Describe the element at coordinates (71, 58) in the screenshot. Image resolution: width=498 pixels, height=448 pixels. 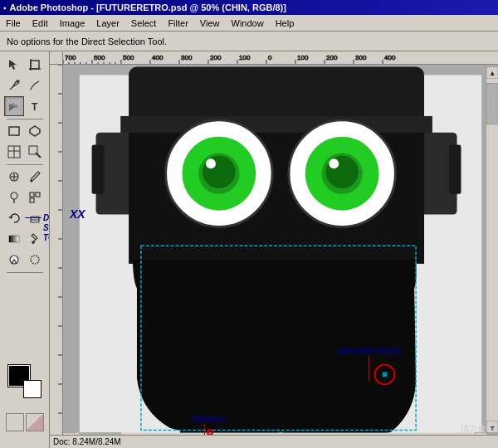
I see `svg-text: 700` at that location.